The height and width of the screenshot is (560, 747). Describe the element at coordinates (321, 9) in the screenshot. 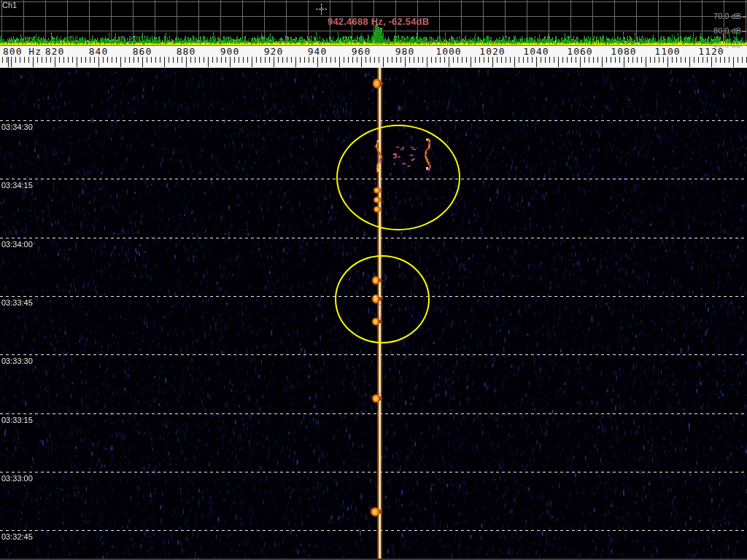

I see `mouse-crosshair-cursor` at that location.